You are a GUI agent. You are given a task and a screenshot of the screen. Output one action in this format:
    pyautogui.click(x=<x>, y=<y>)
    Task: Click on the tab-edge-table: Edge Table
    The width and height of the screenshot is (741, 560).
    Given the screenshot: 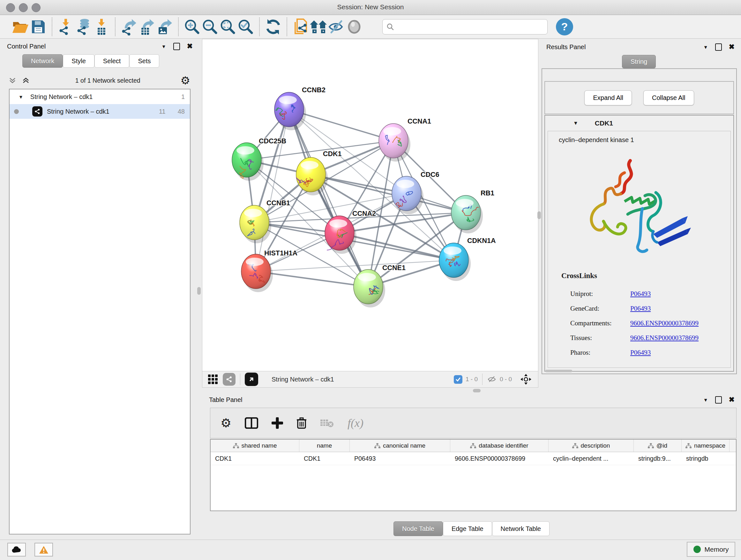 What is the action you would take?
    pyautogui.click(x=468, y=529)
    